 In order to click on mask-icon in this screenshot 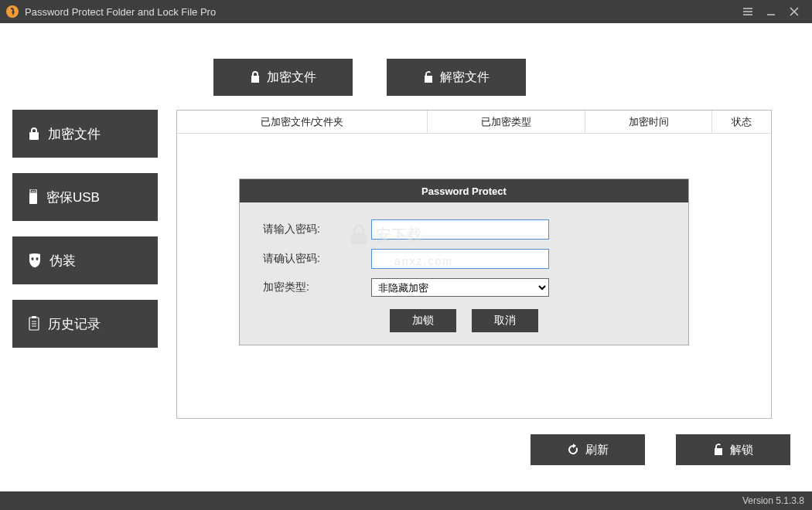, I will do `click(35, 260)`.